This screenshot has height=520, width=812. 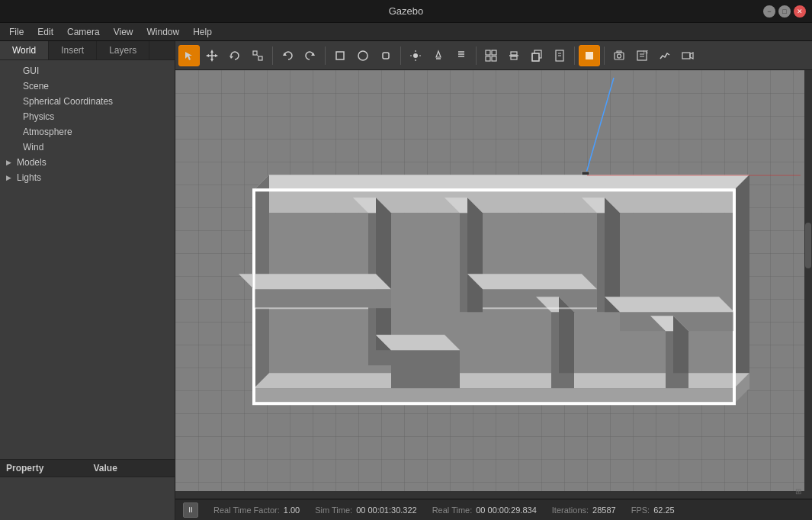 What do you see at coordinates (485, 510) in the screenshot?
I see `real-time: Real Time: 00 00:00:29.834` at bounding box center [485, 510].